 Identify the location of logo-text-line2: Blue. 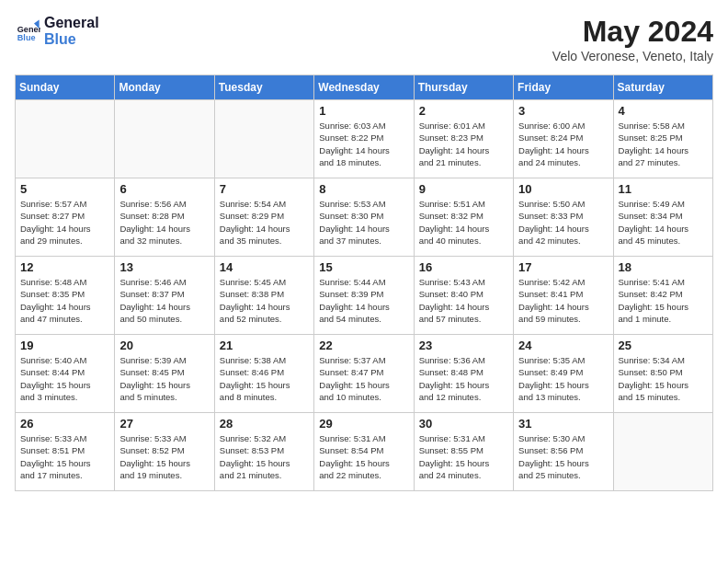
(72, 40).